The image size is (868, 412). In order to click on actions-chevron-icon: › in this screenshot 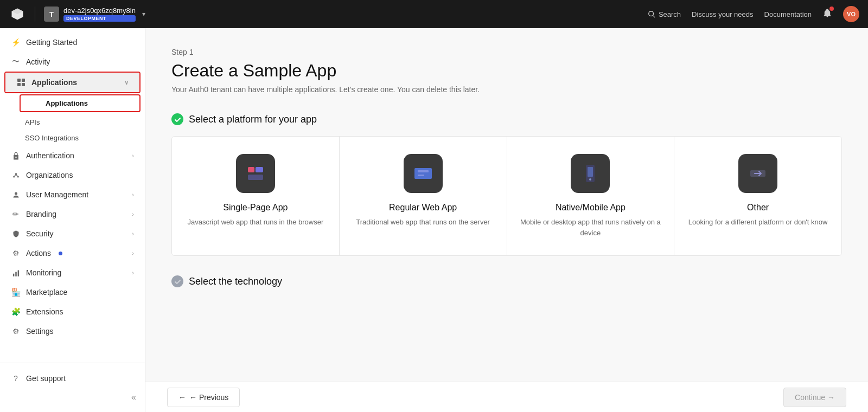, I will do `click(133, 253)`.